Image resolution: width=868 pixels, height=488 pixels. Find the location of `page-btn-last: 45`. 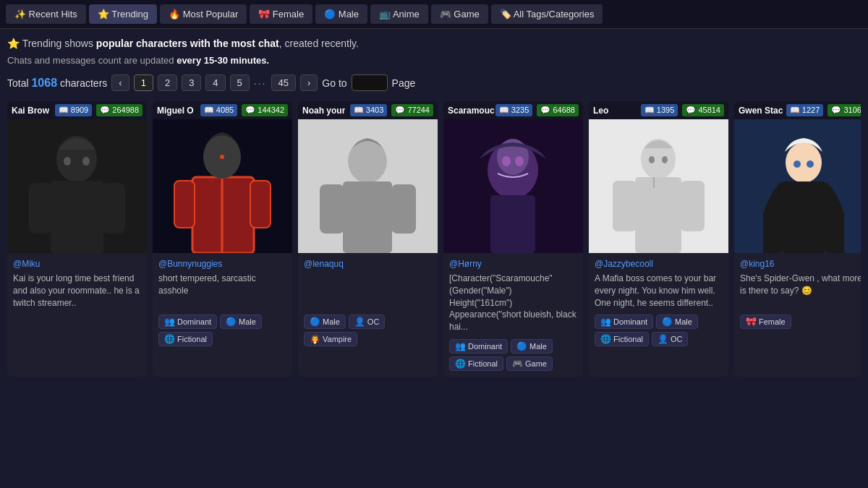

page-btn-last: 45 is located at coordinates (284, 82).